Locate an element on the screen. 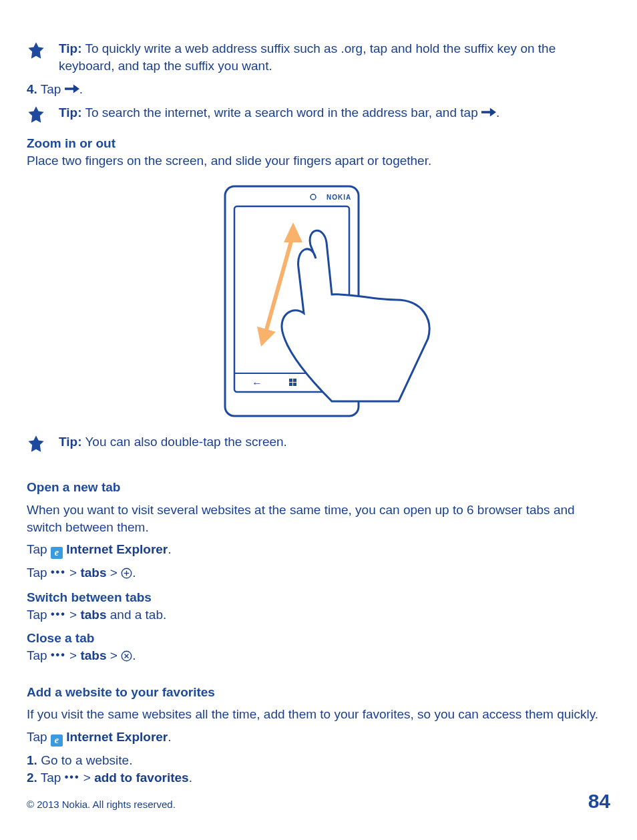  page-number: 84 is located at coordinates (600, 801).